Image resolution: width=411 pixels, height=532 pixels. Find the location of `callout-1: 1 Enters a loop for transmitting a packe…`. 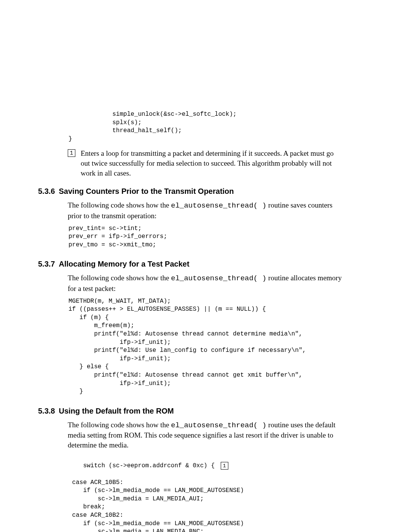

callout-1: 1 Enters a loop for transmitting a packe… is located at coordinates (220, 163).